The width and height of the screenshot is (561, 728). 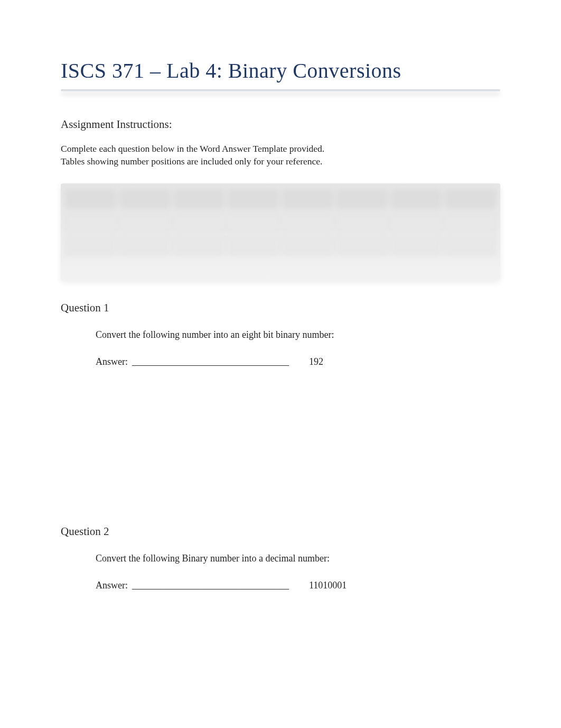 I want to click on answer-value: 192, so click(x=316, y=362).